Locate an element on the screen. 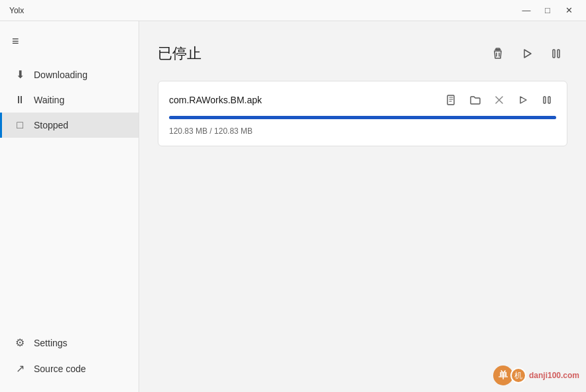  window-controls: — □ ✕ is located at coordinates (548, 11).